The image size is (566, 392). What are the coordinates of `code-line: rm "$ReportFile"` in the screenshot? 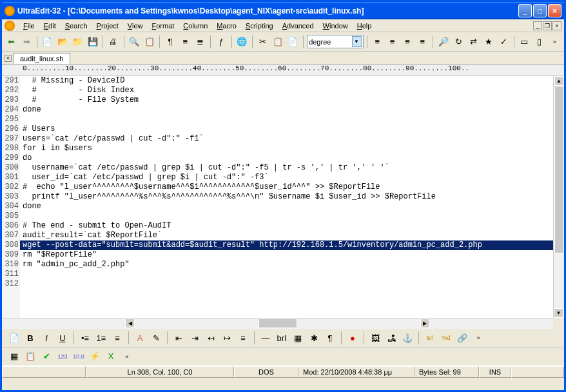 It's located at (292, 255).